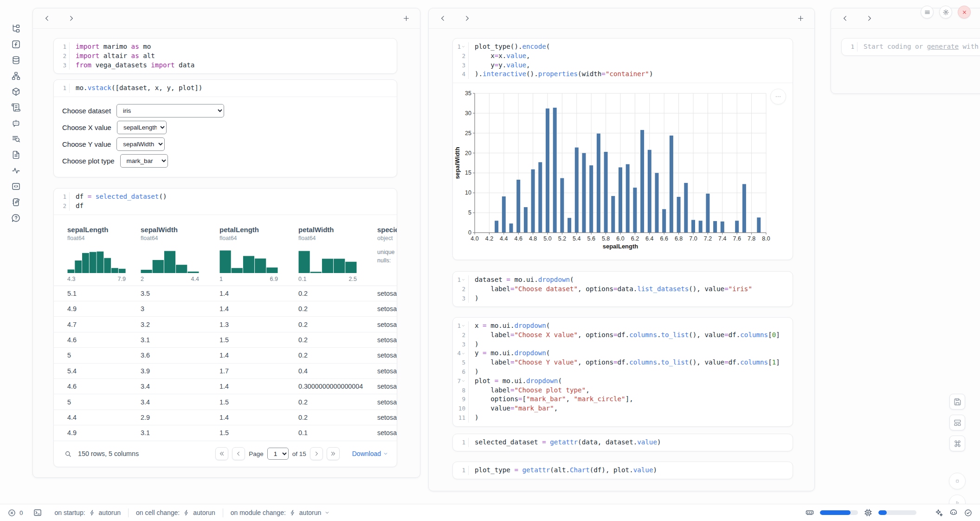  What do you see at coordinates (958, 423) in the screenshot?
I see `layout-icon` at bounding box center [958, 423].